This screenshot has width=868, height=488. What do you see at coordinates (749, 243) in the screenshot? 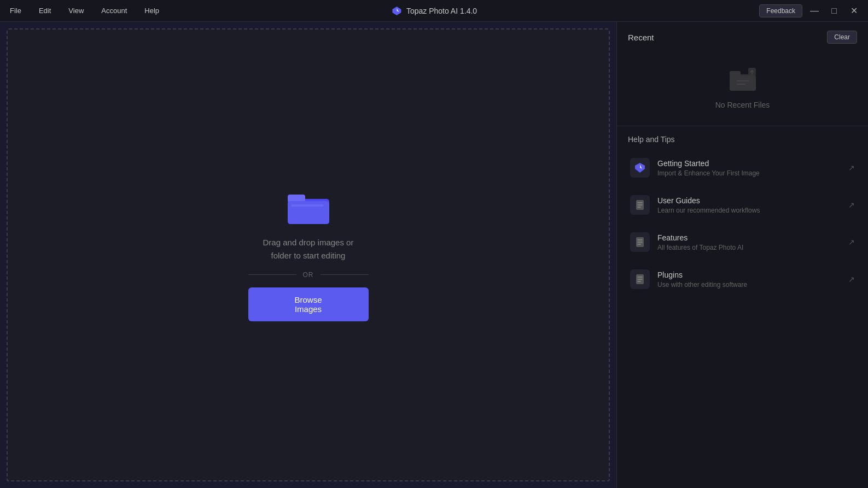
I see `features-text: Features All features of Topaz Photo AI` at bounding box center [749, 243].